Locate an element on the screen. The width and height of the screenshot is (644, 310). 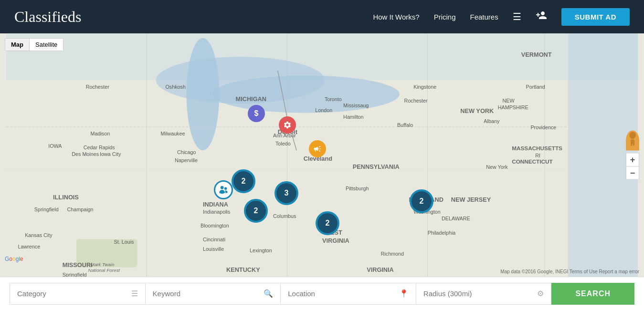
svg-text: Portland is located at coordinates (536, 87).